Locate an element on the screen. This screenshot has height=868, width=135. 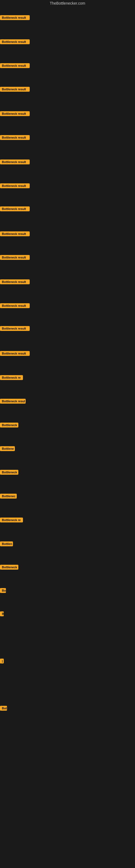
bottleneck-badge: Bottlene is located at coordinates (7, 449).